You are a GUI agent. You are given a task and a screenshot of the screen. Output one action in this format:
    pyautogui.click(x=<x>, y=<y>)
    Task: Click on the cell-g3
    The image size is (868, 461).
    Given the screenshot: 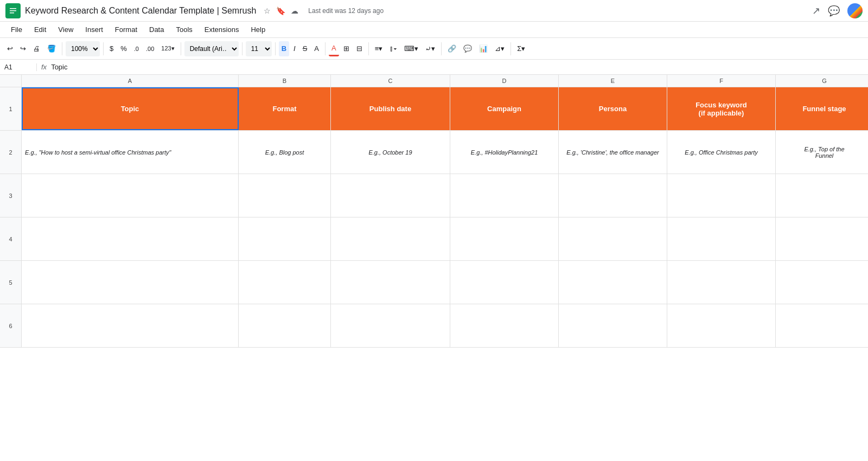 What is the action you would take?
    pyautogui.click(x=822, y=195)
    